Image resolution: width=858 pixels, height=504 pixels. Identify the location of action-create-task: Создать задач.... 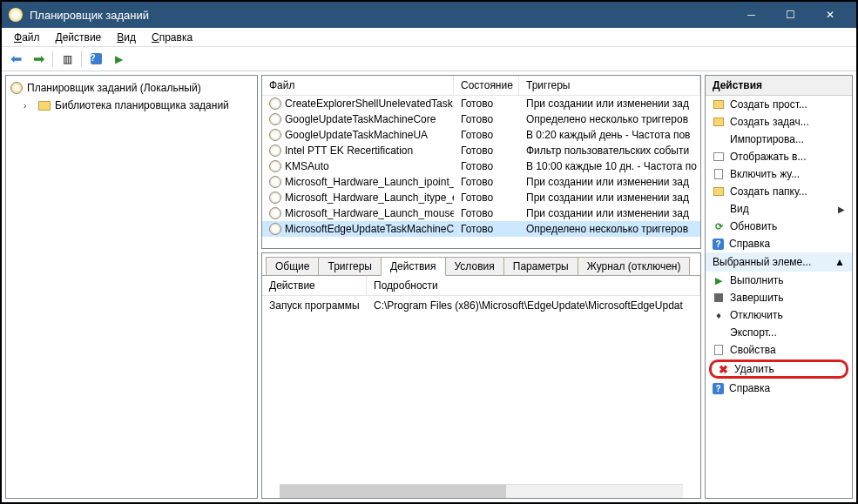
(779, 122).